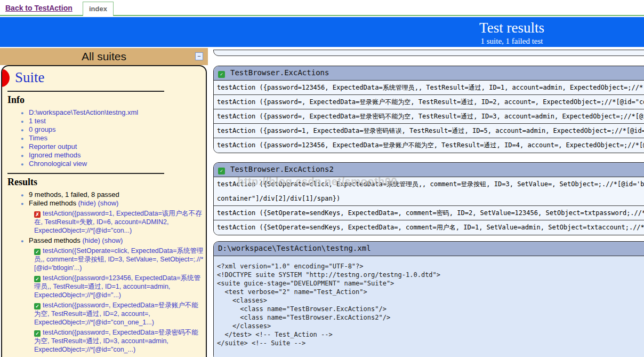 This screenshot has width=644, height=357. What do you see at coordinates (74, 194) in the screenshot?
I see `methods-summary-text: 9 methods, 1 failed, 8 passed` at bounding box center [74, 194].